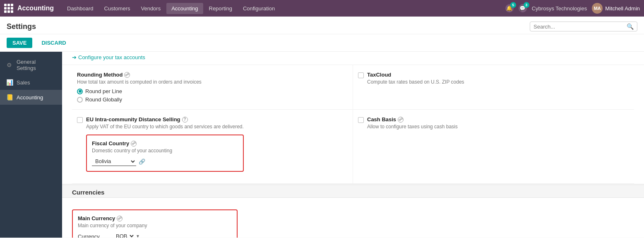 The image size is (644, 238). Describe the element at coordinates (509, 8) in the screenshot. I see `notification-bell: 🔔 5` at that location.